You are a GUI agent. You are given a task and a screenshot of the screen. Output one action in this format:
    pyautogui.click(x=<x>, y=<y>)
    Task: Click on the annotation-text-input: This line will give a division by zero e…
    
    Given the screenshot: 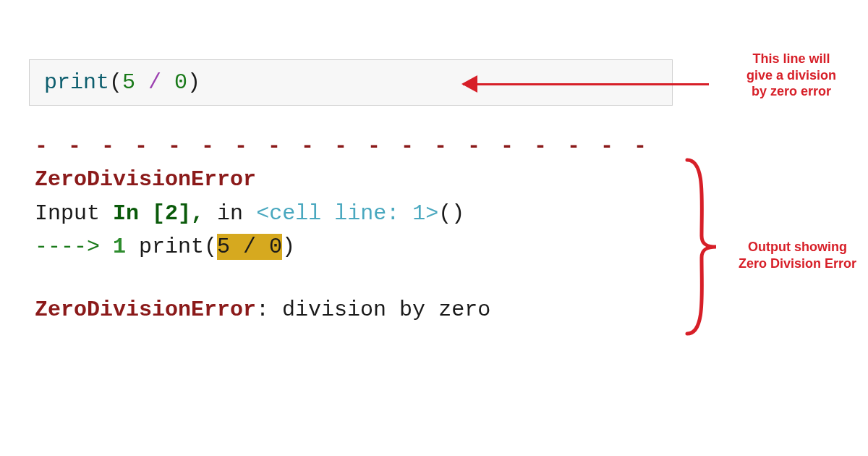 What is the action you would take?
    pyautogui.click(x=791, y=75)
    